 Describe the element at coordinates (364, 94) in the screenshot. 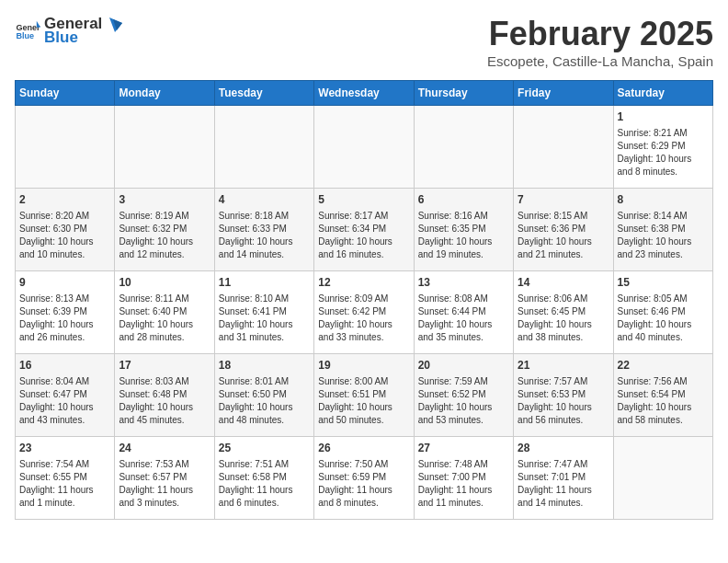

I see `weekday-header-row: SundayMondayTuesdayWednesdayThursdayFrid…` at that location.